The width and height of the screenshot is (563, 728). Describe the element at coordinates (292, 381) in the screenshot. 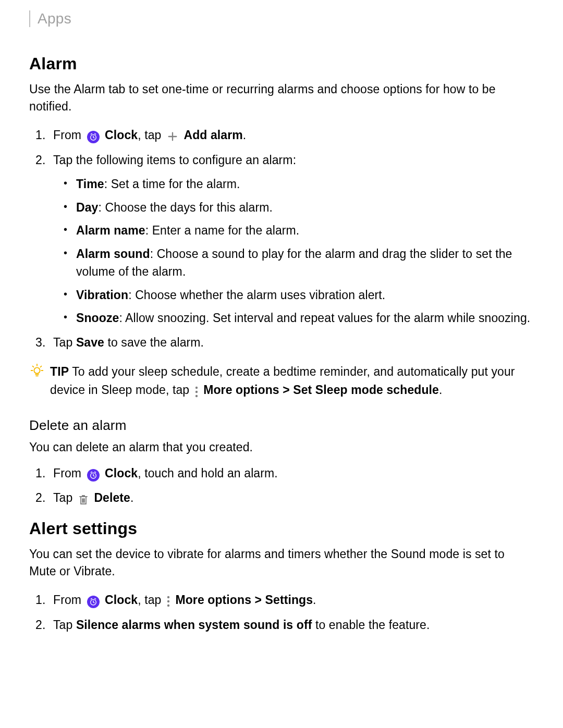

I see `tip-text: TIP To add your sleep schedule, create a…` at that location.